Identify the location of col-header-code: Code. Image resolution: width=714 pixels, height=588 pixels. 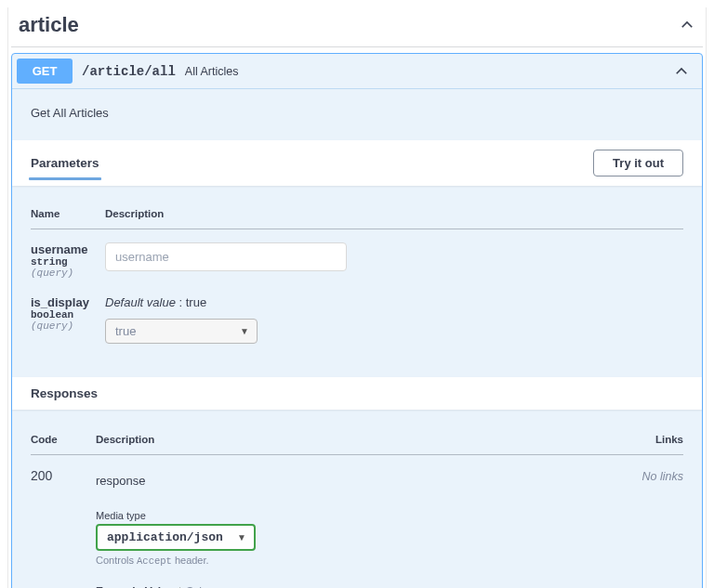
(63, 440).